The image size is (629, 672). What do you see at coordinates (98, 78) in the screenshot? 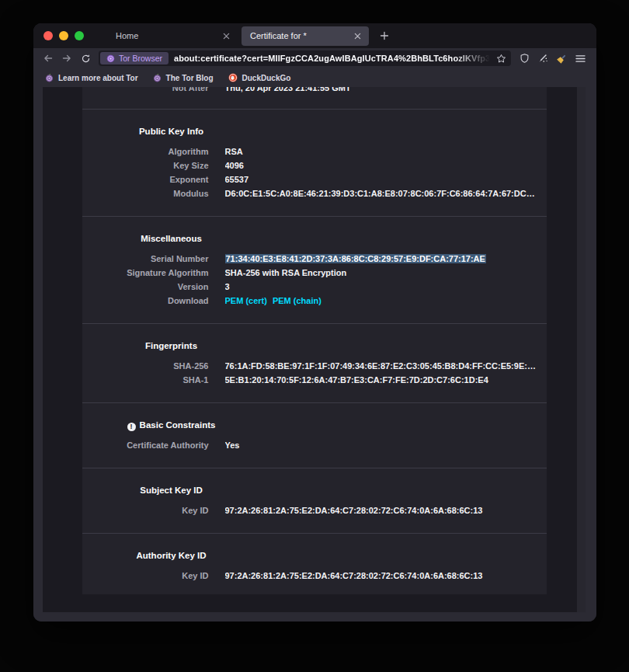
I see `bookmark-label: Learn more about Tor` at bounding box center [98, 78].